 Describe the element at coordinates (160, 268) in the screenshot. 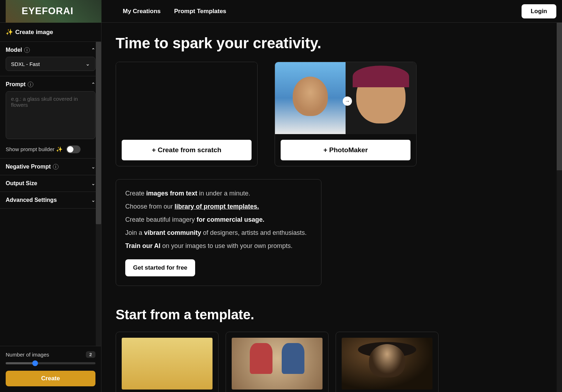

I see `get-started-button: Get started for free` at that location.